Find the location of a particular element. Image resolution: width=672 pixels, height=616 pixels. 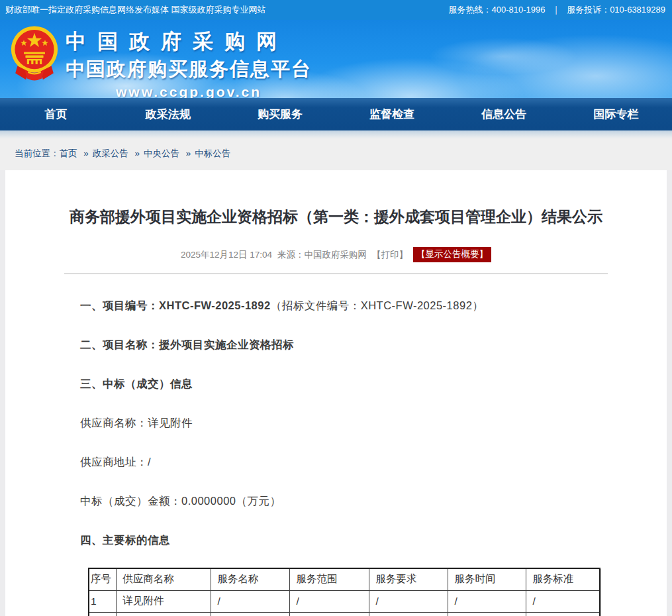

col-header-service-requirements: 服务要求 is located at coordinates (408, 579).